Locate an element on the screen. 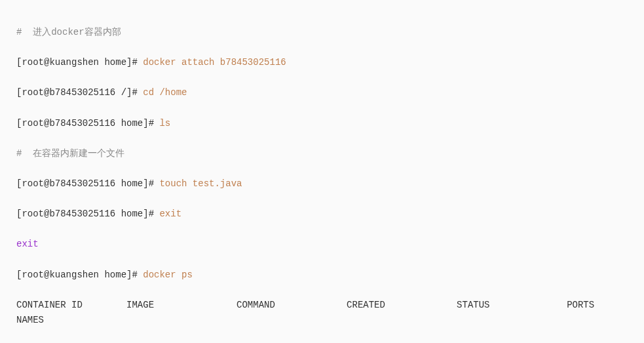 This screenshot has height=343, width=644. prompt: [root@b78453025116 /]# is located at coordinates (77, 92).